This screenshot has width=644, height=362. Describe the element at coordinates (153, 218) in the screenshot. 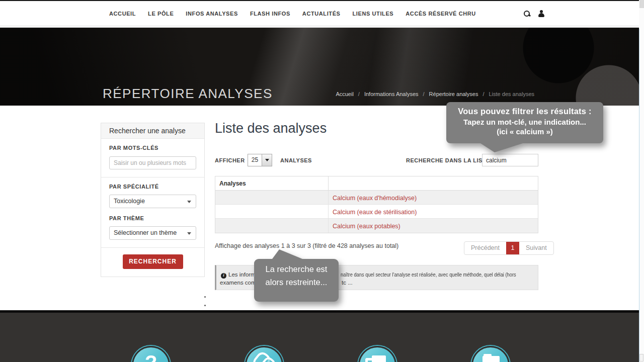

I see `theme-label: PAR THÈME` at that location.